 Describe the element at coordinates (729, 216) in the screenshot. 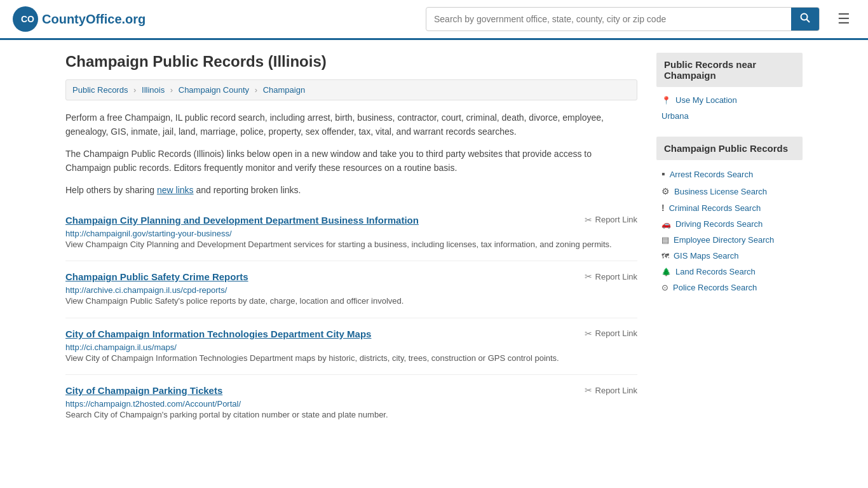

I see `records-section: Champaign Public Records Arrest Records …` at that location.